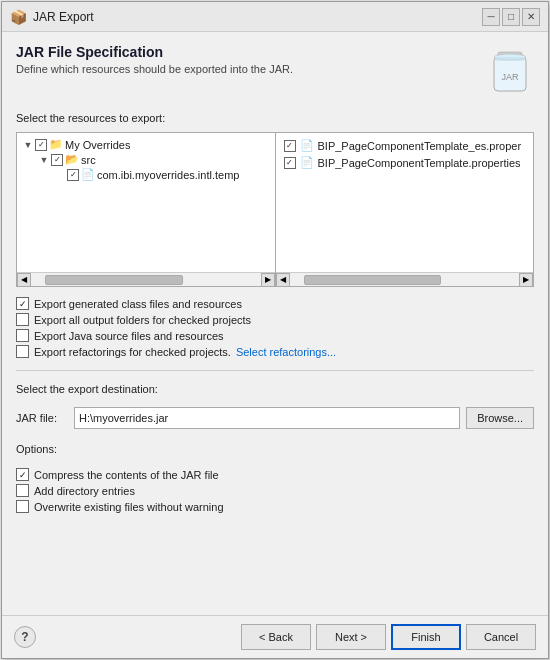 The height and width of the screenshot is (660, 550). What do you see at coordinates (275, 320) in the screenshot?
I see `export-option-row: Export all output folders for checked pr…` at bounding box center [275, 320].